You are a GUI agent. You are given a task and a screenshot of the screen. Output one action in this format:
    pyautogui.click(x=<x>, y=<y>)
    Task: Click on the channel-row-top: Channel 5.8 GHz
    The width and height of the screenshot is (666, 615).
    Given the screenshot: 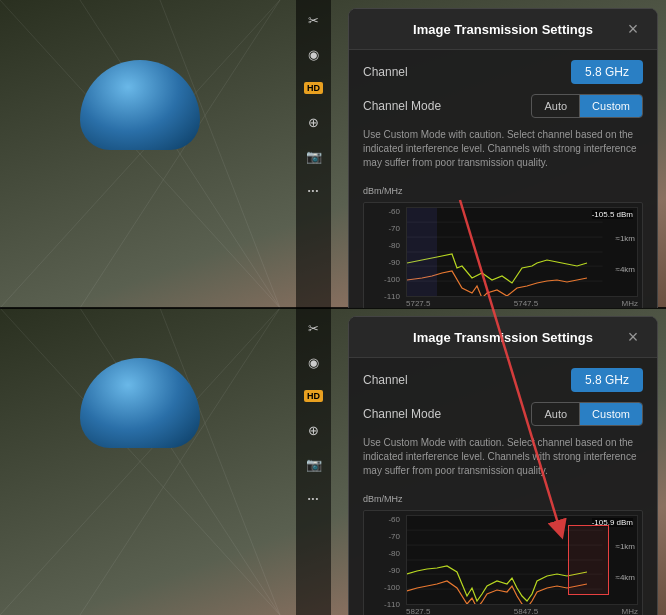 What is the action you would take?
    pyautogui.click(x=503, y=72)
    